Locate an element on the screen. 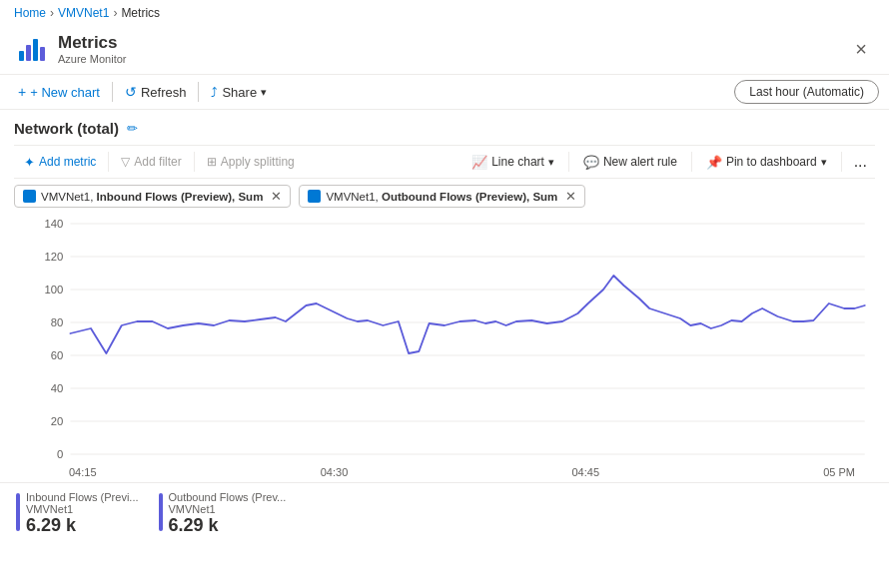 The height and width of the screenshot is (588, 889). legend-item-2: Outbound Flows (Prev... VMVNet1 6.29 k is located at coordinates (223, 514).